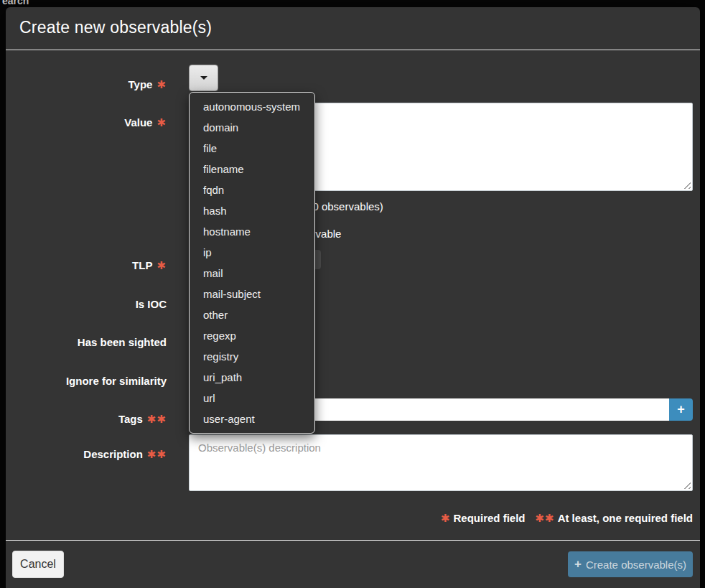  What do you see at coordinates (86, 419) in the screenshot?
I see `tags-label: Tags✱✱` at bounding box center [86, 419].